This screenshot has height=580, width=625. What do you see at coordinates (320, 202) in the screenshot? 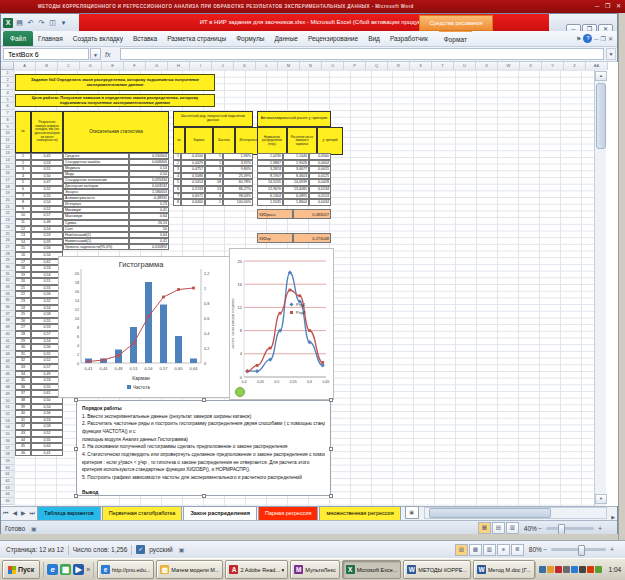
I see `freq-cell: 0,0034` at bounding box center [320, 202].